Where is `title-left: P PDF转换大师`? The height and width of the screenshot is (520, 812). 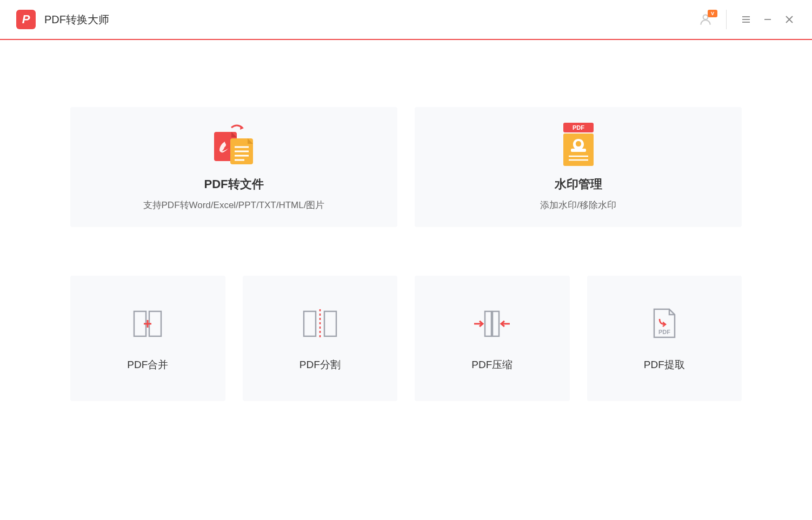
title-left: P PDF转换大师 is located at coordinates (63, 19).